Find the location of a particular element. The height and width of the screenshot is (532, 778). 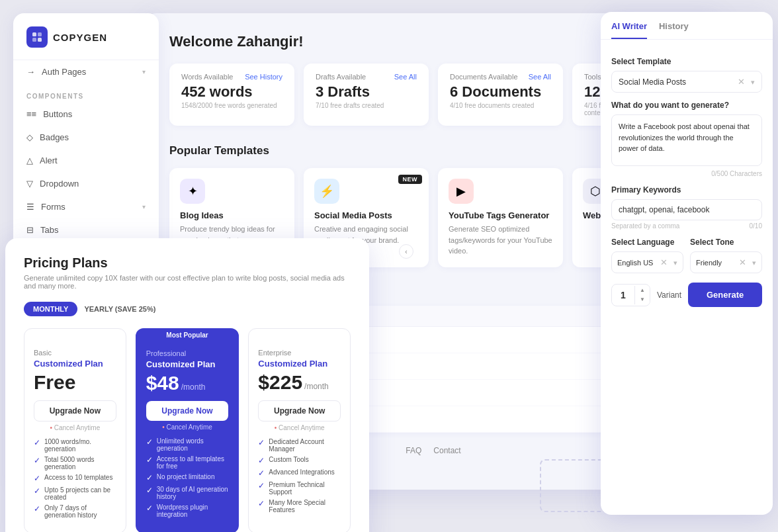

templates-title: Popular Templates is located at coordinates (220, 151).